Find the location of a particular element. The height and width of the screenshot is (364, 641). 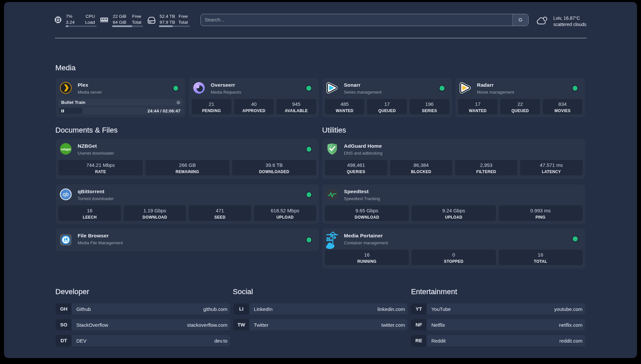

svg-text: qb is located at coordinates (66, 195).